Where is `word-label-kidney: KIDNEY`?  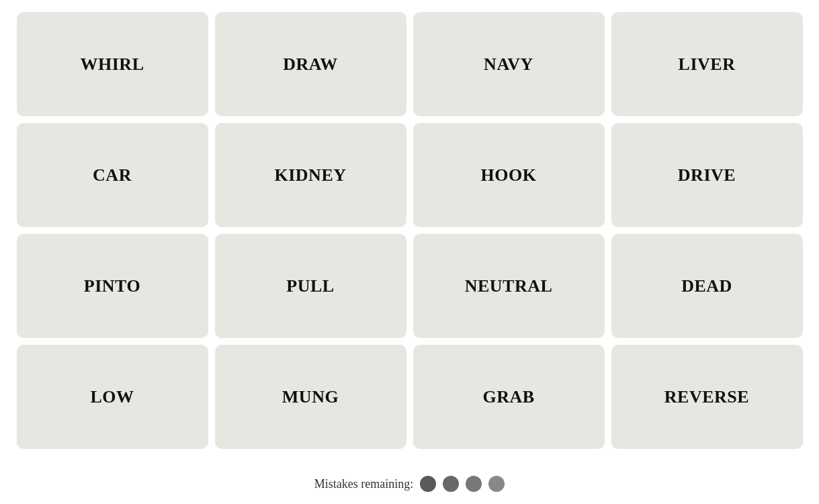
word-label-kidney: KIDNEY is located at coordinates (310, 175).